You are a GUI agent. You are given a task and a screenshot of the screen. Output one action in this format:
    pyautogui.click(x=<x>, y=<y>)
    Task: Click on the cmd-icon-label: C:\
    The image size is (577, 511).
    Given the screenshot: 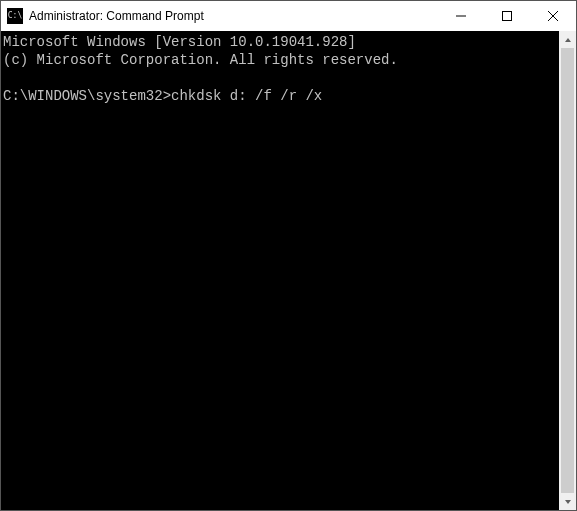 What is the action you would take?
    pyautogui.click(x=15, y=16)
    